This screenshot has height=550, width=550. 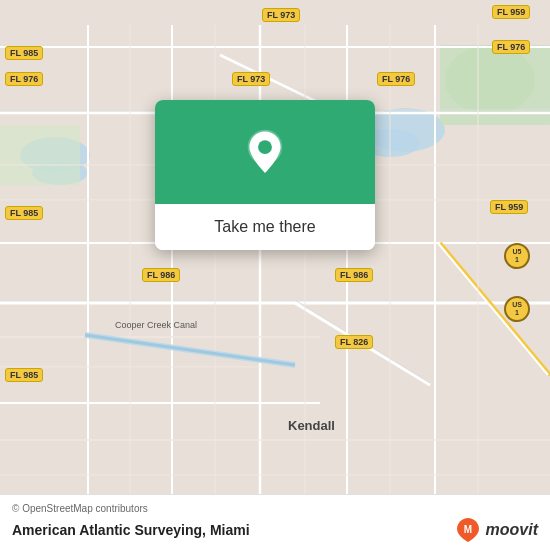 I want to click on moovit-logo: M moovit, so click(x=496, y=530).